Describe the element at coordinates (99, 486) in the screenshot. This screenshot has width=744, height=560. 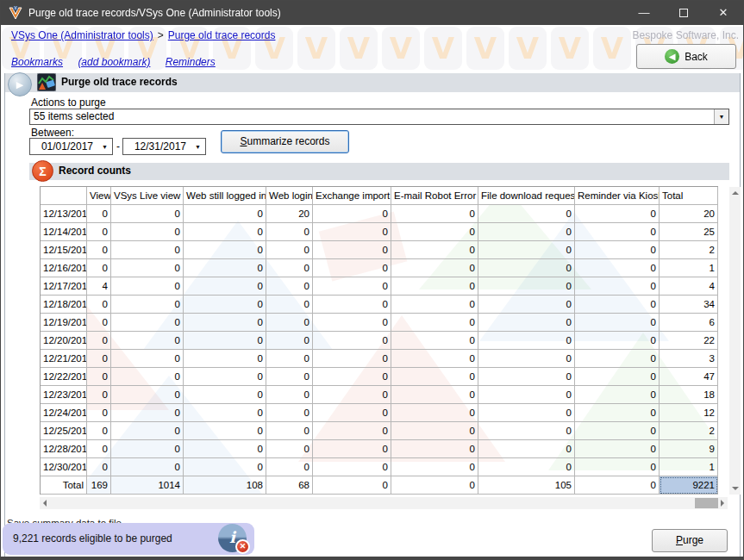
I see `total-value-cell: 169` at that location.